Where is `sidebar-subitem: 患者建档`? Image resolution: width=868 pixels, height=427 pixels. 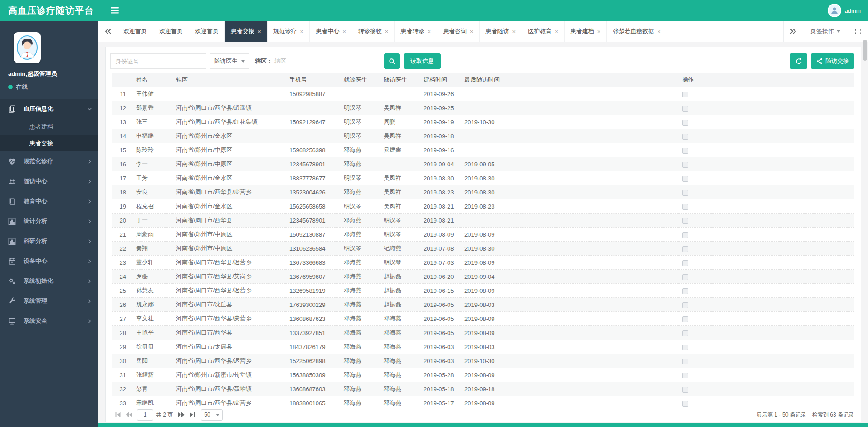
sidebar-subitem: 患者建档 is located at coordinates (49, 127).